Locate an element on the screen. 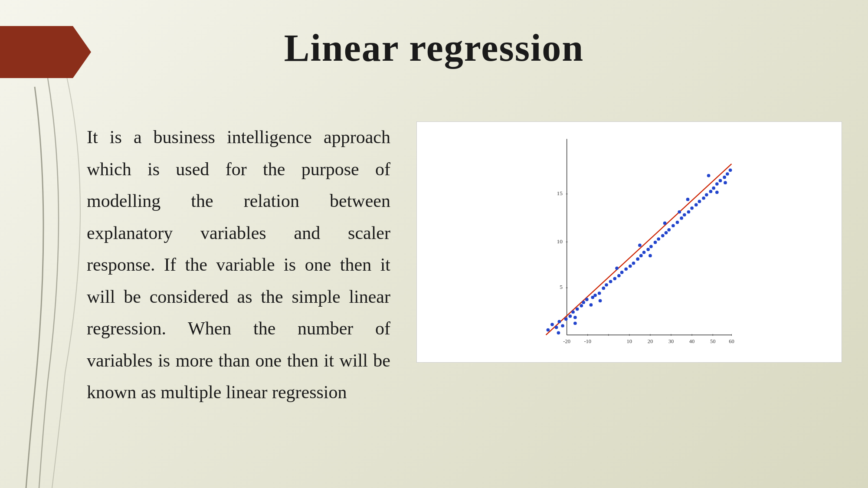 The height and width of the screenshot is (488, 868). svg-text: 50 is located at coordinates (713, 341).